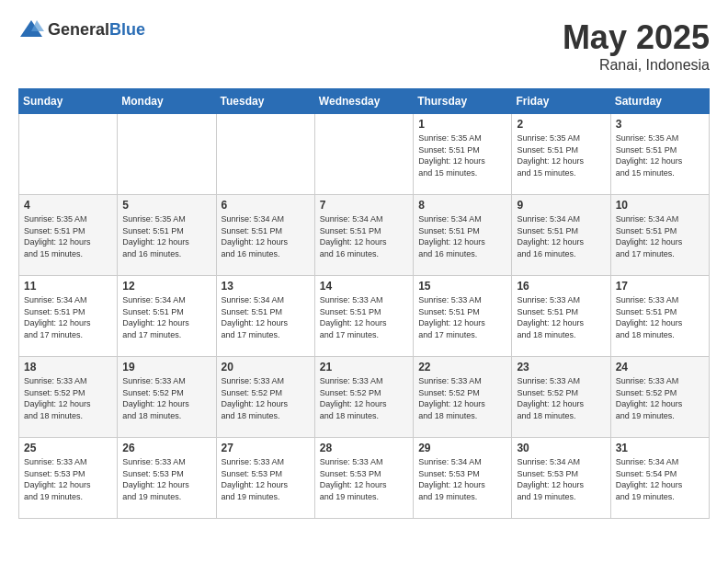 The image size is (728, 563). I want to click on day-number: 1, so click(462, 124).